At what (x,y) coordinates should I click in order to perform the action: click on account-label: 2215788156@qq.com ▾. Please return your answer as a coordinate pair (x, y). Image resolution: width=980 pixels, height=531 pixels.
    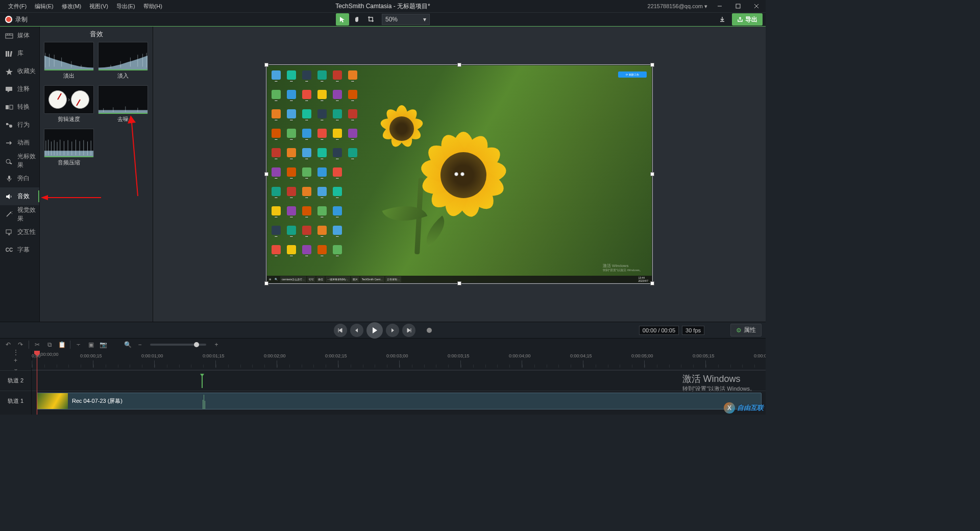
    Looking at the image, I should click on (678, 6).